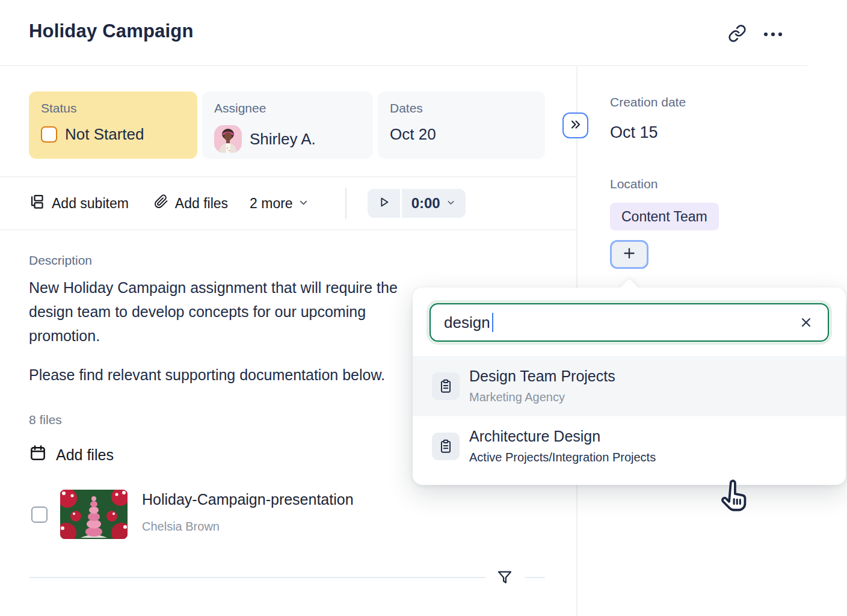 The image size is (847, 616). Describe the element at coordinates (288, 125) in the screenshot. I see `assignee-field: Assignee Shirley A.` at that location.